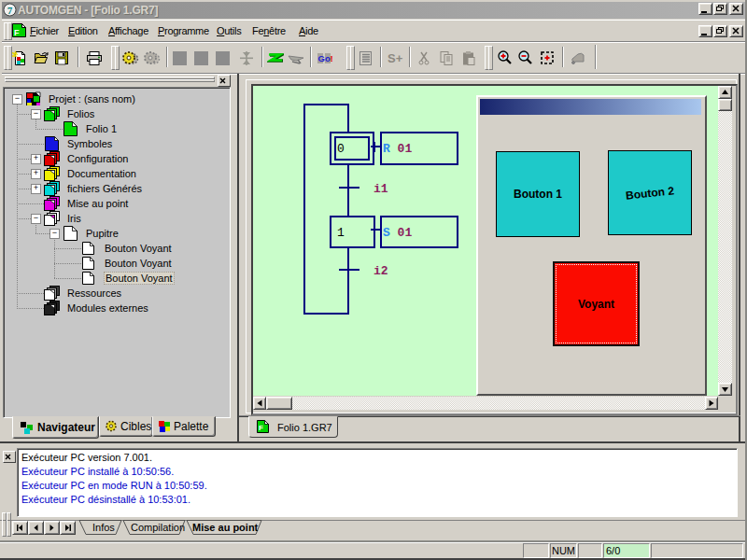 This screenshot has height=560, width=747. Describe the element at coordinates (398, 149) in the screenshot. I see `svg-text: R 01` at that location.